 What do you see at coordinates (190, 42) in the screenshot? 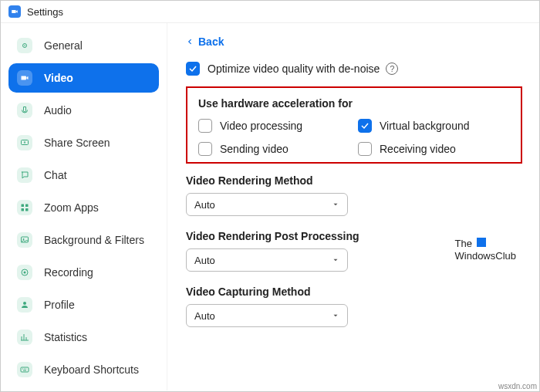
I see `chevron-left-icon` at bounding box center [190, 42].